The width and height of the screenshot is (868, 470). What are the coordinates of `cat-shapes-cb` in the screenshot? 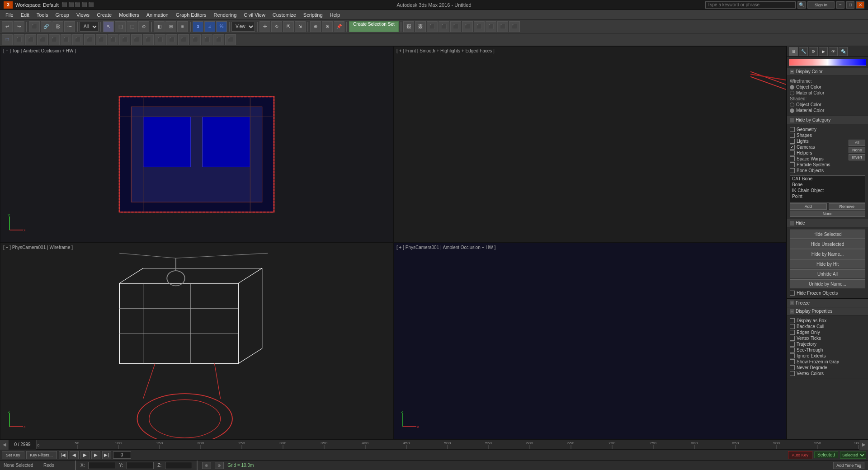 It's located at (792, 136).